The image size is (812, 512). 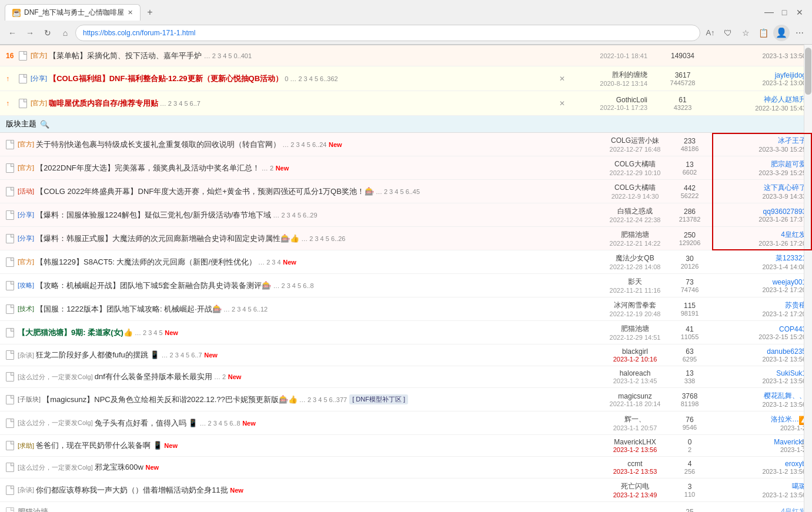 I want to click on last-user-t14: MaverickL, so click(x=762, y=442).